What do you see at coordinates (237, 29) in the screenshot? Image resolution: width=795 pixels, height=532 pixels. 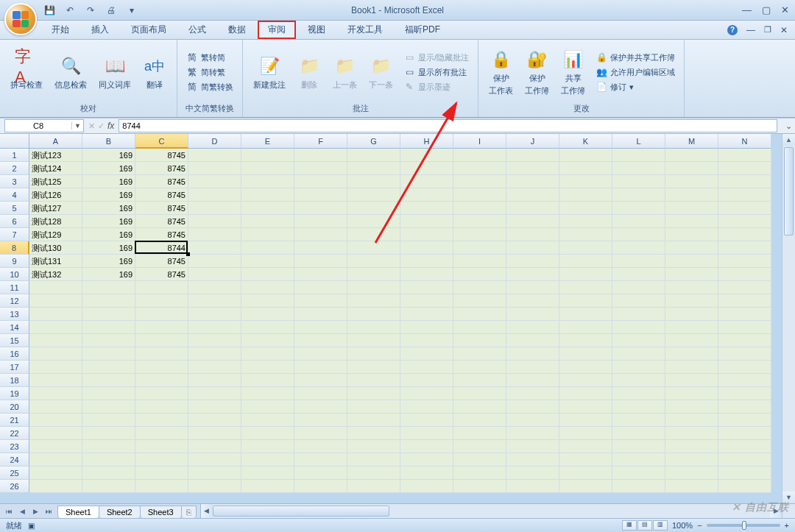 I see `tab-数据: 数据` at bounding box center [237, 29].